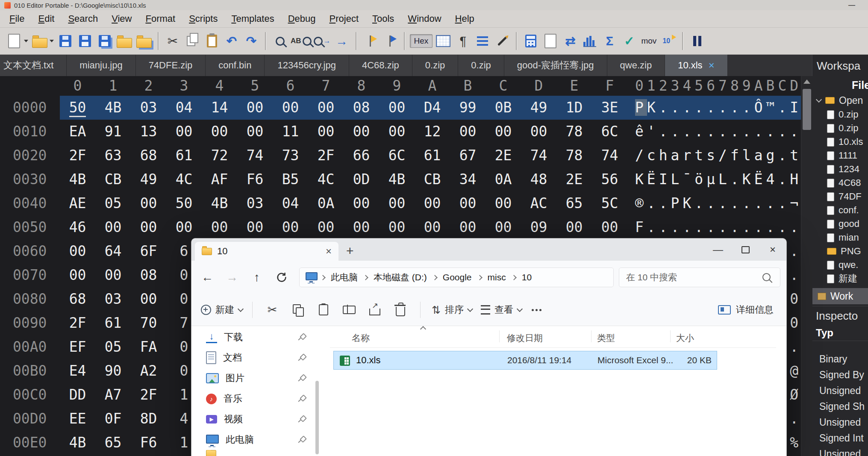  Describe the element at coordinates (574, 203) in the screenshot. I see `hex-byte: 65` at that location.